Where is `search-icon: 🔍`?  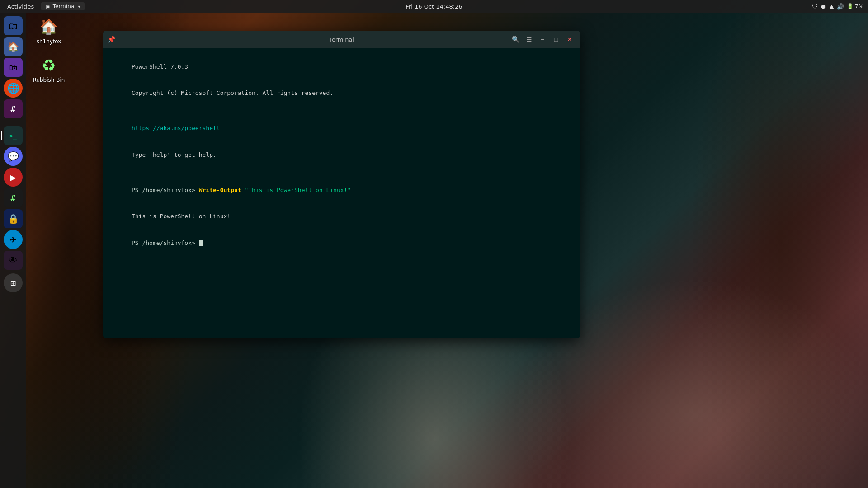
search-icon: 🔍 is located at coordinates (515, 39).